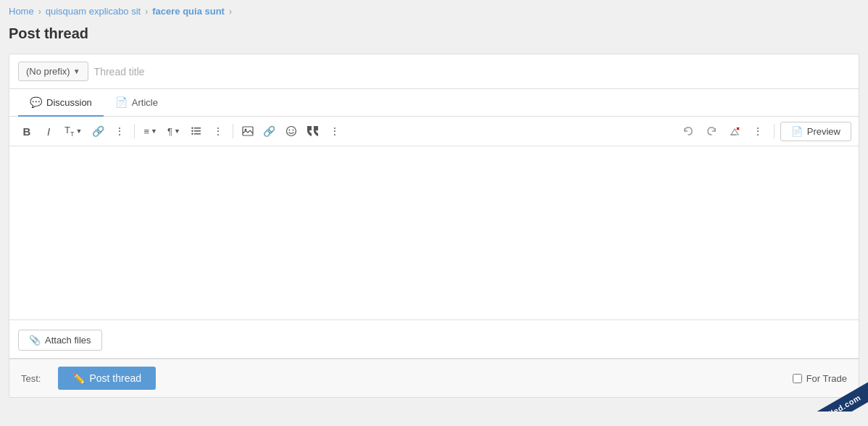 The height and width of the screenshot is (426, 868). What do you see at coordinates (434, 103) in the screenshot?
I see `tabs-row: 💬 Discussion 📄 Article` at bounding box center [434, 103].